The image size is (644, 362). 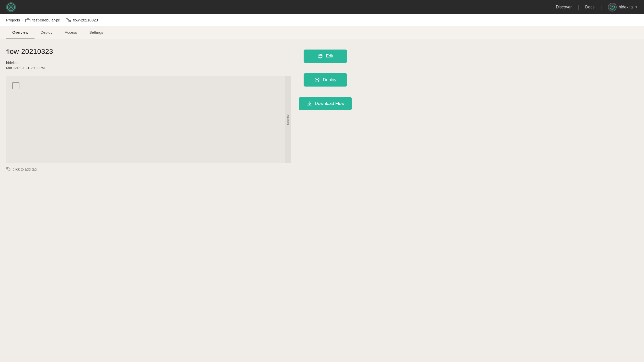 I want to click on tab-overview: Overview, so click(x=20, y=33).